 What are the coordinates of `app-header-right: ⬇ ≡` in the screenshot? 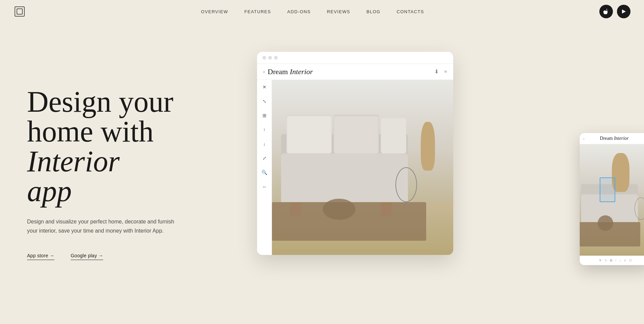 It's located at (441, 72).